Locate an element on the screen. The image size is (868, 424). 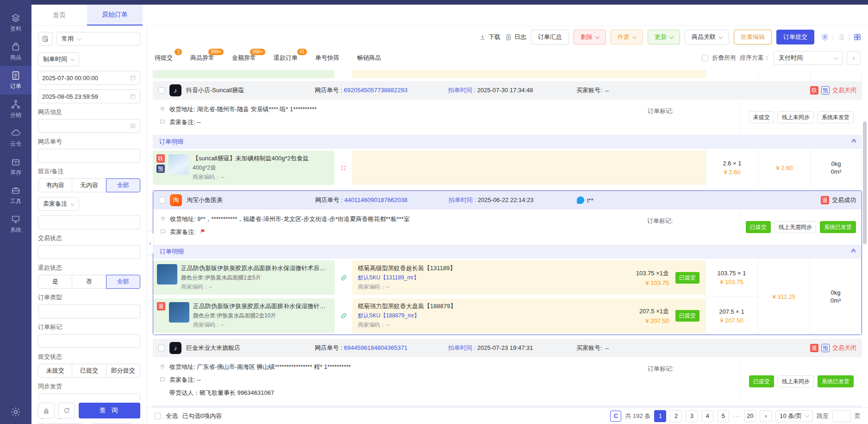
order-no-link: 4401146090187662038 is located at coordinates (376, 200).